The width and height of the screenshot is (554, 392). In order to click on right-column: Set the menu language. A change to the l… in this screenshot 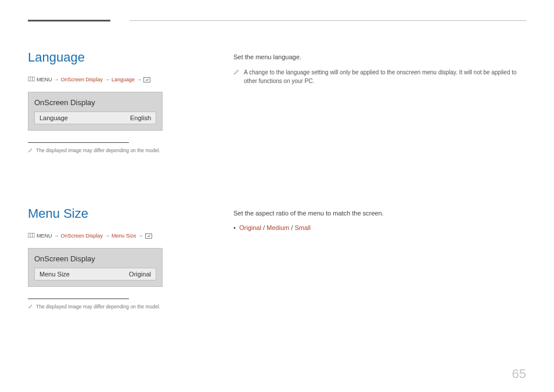, I will do `click(380, 102)`.